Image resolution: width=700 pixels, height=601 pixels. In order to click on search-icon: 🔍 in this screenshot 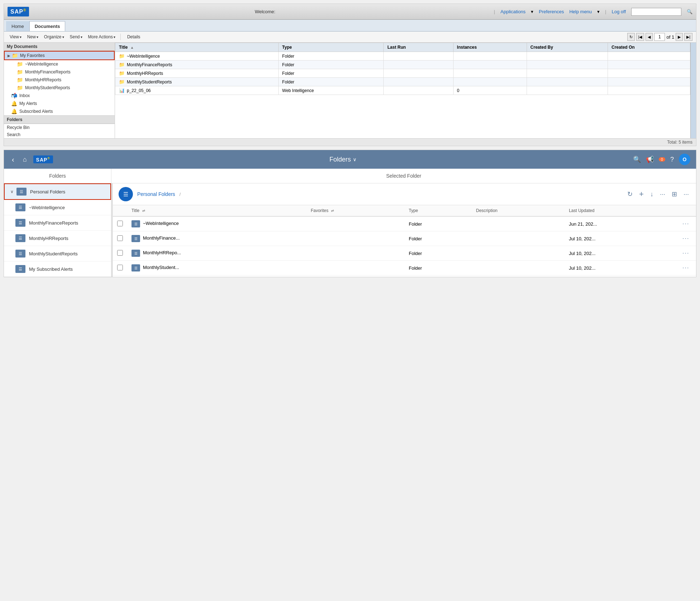, I will do `click(690, 11)`.